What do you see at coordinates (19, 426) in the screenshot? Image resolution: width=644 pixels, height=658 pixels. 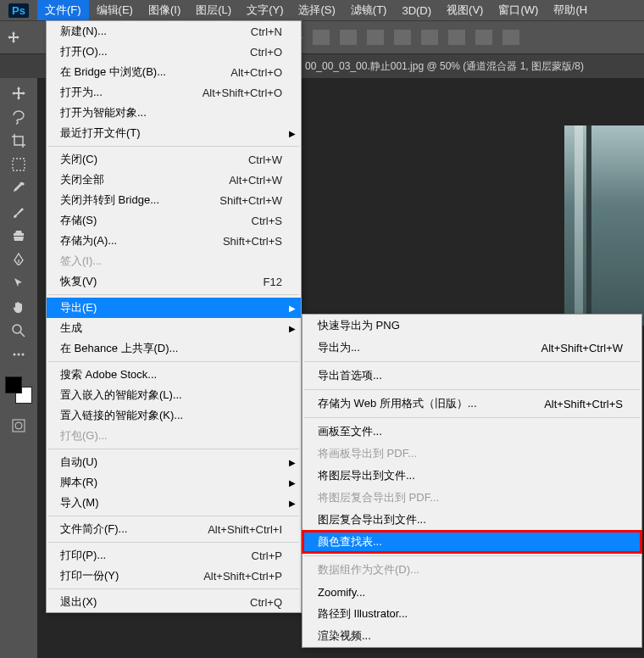 I see `quickmask-icon` at bounding box center [19, 426].